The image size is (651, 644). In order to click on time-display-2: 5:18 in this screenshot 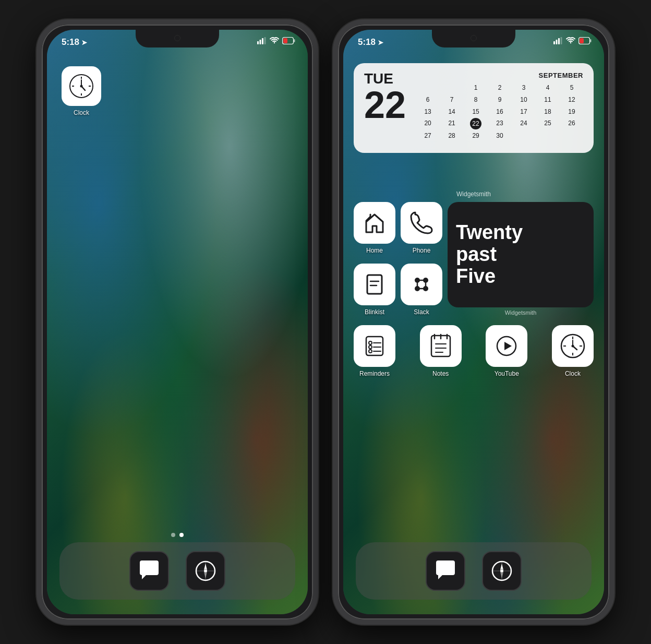, I will do `click(367, 42)`.